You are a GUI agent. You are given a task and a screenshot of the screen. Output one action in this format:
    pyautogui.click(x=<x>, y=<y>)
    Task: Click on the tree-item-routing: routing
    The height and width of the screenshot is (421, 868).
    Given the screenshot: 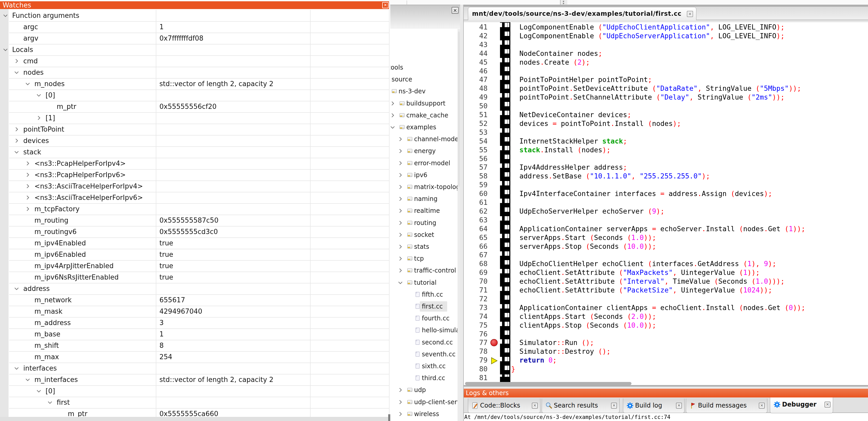 What is the action you would take?
    pyautogui.click(x=425, y=223)
    